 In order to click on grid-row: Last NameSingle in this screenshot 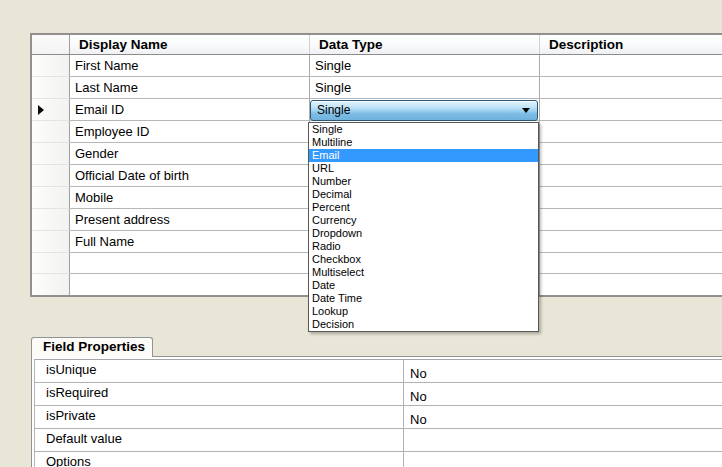, I will do `click(377, 88)`.